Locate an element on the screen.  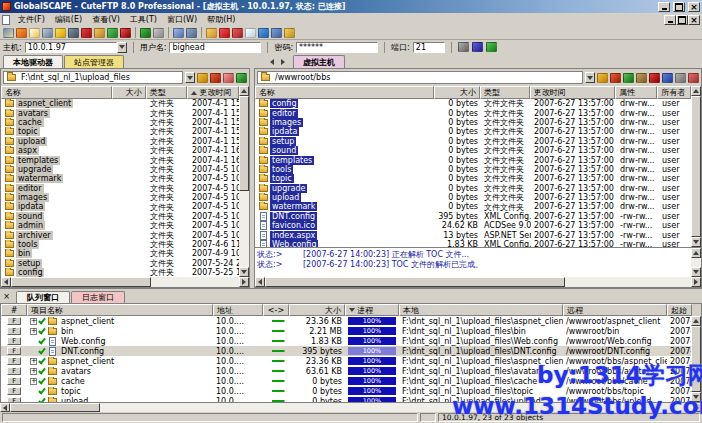
quick-connect-icon is located at coordinates (22, 33).